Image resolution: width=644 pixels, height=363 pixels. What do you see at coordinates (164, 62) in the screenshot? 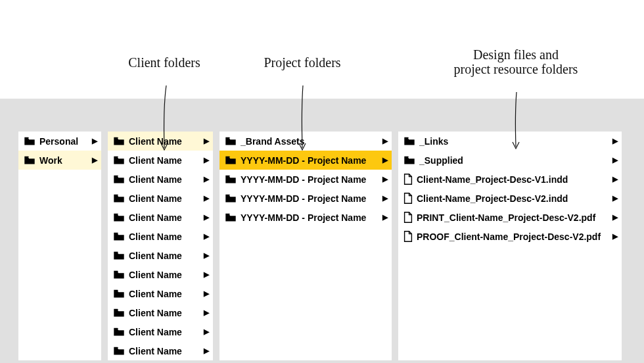
I see `annotation-label: Client folders` at bounding box center [164, 62].